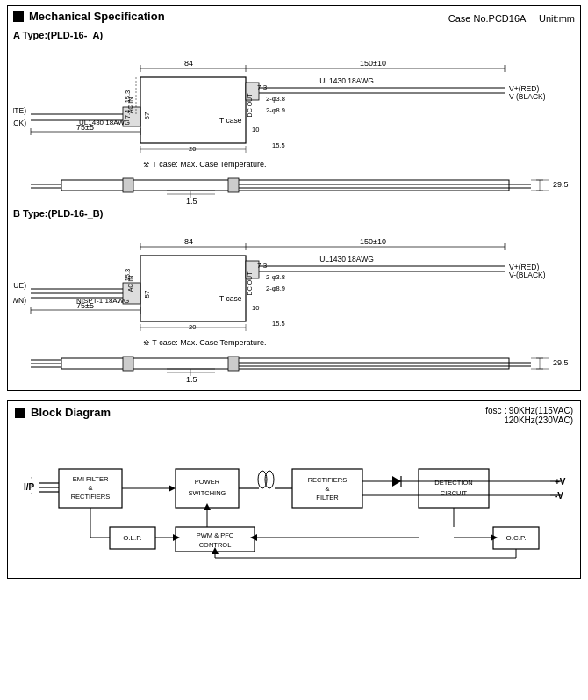 This screenshot has width=588, height=700. What do you see at coordinates (90, 16) in the screenshot?
I see `section-header-mech: Mechanical Specification` at bounding box center [90, 16].